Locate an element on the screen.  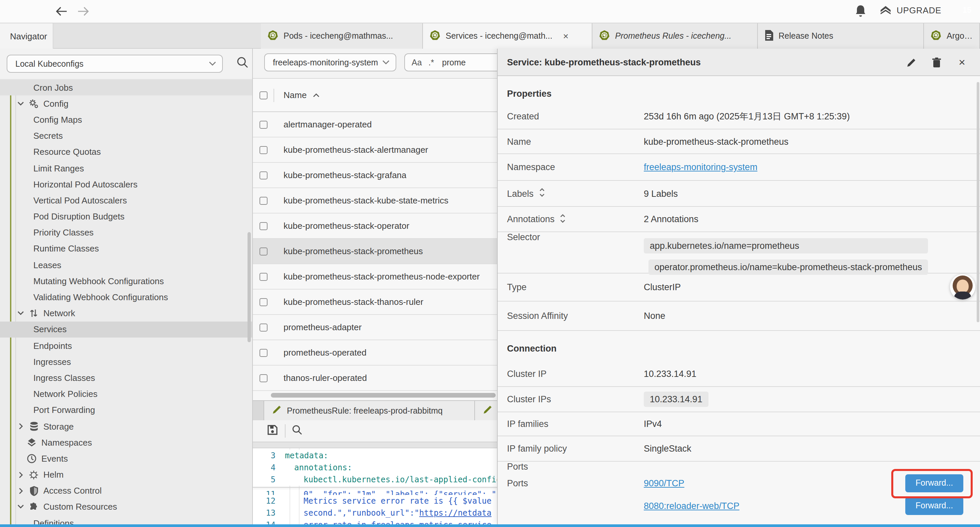
forward-button is located at coordinates (83, 11).